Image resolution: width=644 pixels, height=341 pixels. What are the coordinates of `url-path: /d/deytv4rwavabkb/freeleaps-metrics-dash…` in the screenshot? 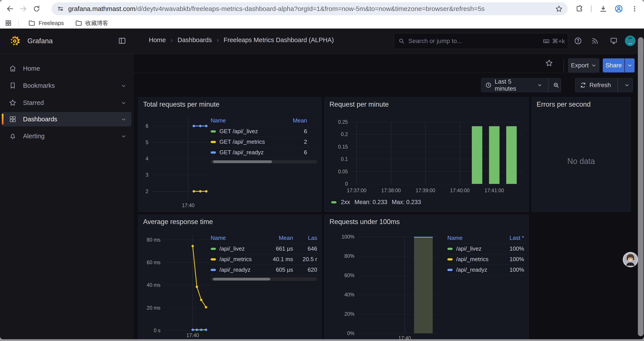 It's located at (310, 9).